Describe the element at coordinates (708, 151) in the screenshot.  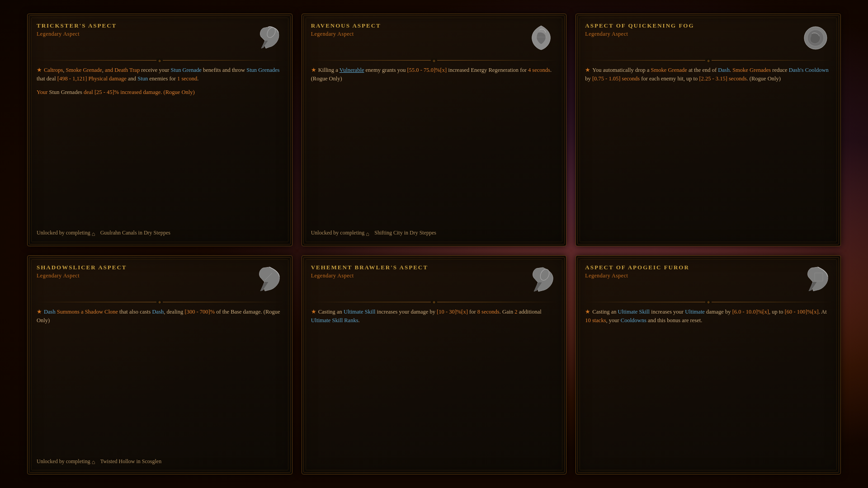
I see `card-body: ★You automatically drop a Smoke Grenade …` at that location.